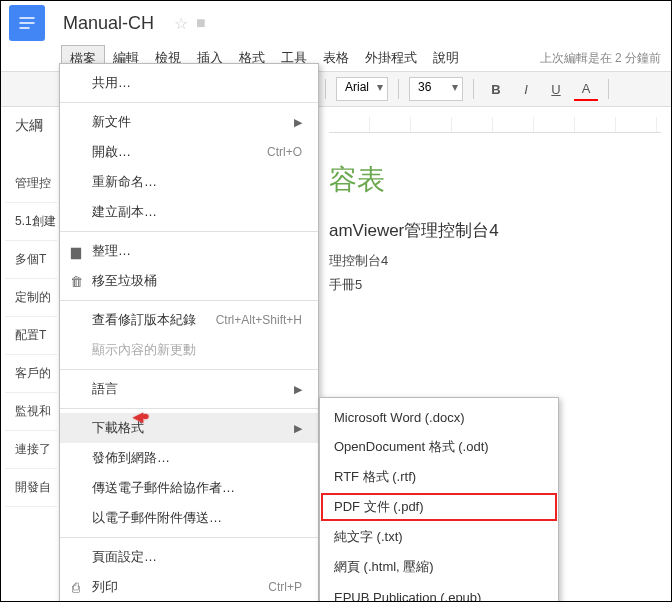 Image resolution: width=672 pixels, height=602 pixels. Describe the element at coordinates (27, 23) in the screenshot. I see `docs-app-icon` at that location.